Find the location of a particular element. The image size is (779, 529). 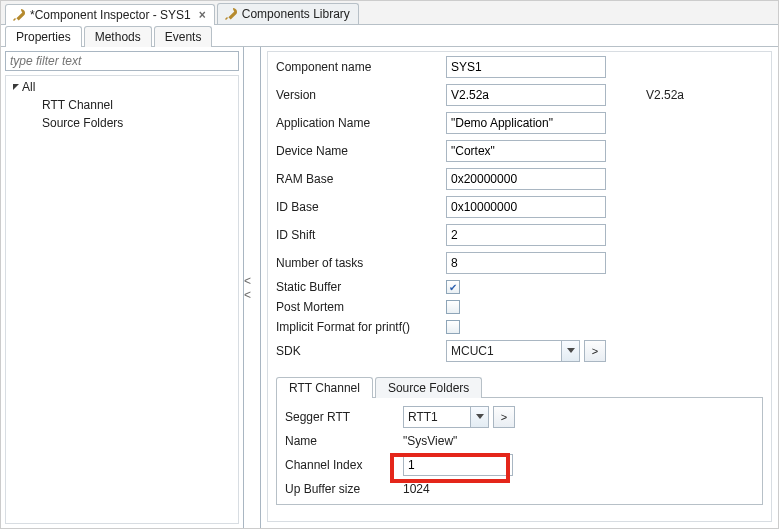

tab-properties: Properties is located at coordinates (44, 36).